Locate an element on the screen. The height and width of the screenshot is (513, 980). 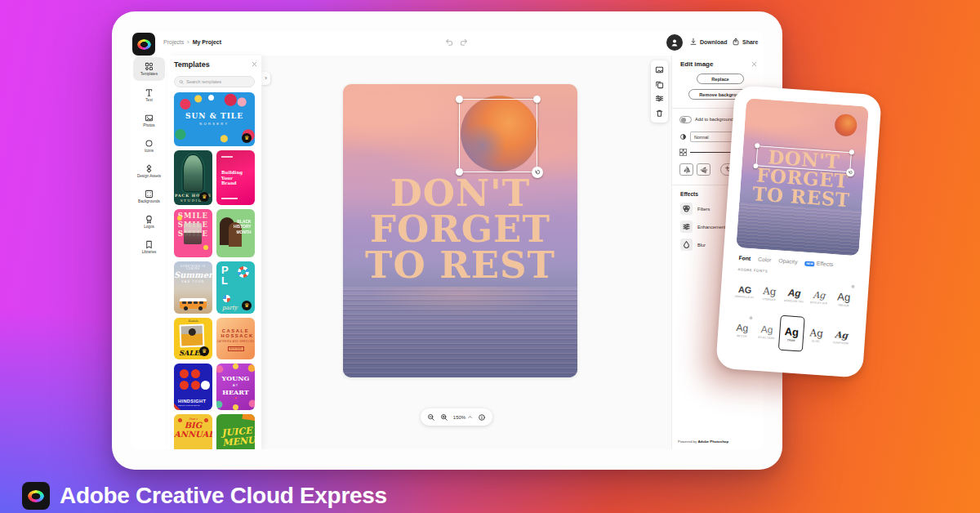
template-card-juice-menu: JUICE MENU is located at coordinates (235, 431).